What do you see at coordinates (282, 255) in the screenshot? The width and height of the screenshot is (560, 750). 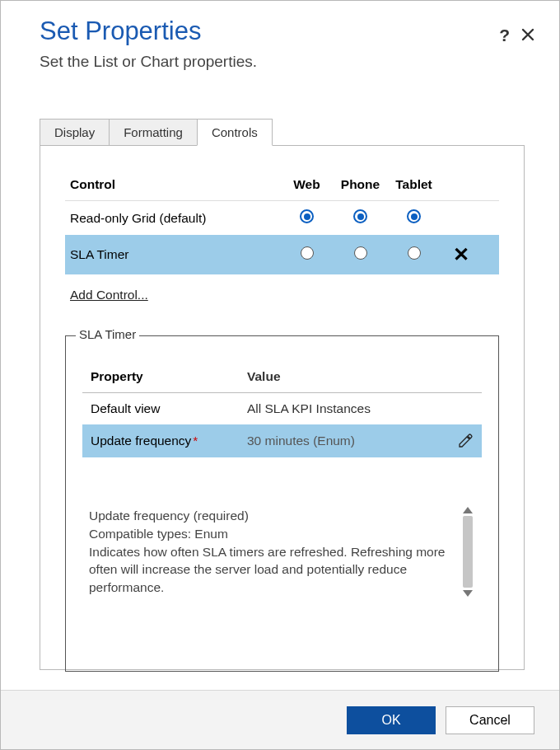 I see `control-row-sla-timer: SLA Timer ✕` at bounding box center [282, 255].